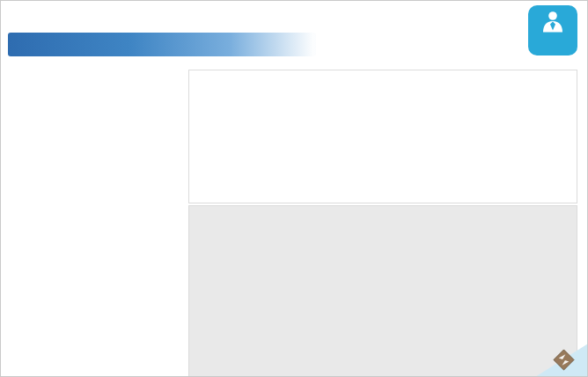 The image size is (588, 377). What do you see at coordinates (162, 44) in the screenshot?
I see `page-title-banner` at bounding box center [162, 44].